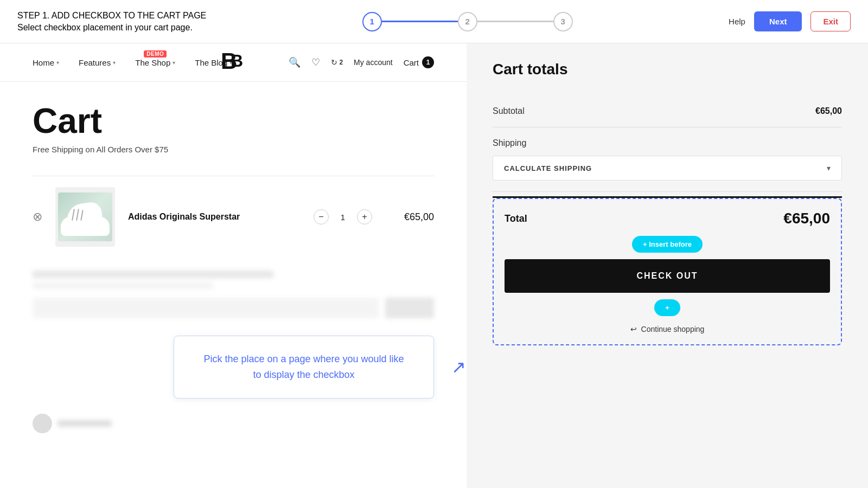 This screenshot has height=488, width=868. Describe the element at coordinates (829, 168) in the screenshot. I see `calculate-shipping-caret-icon: ▾` at that location.